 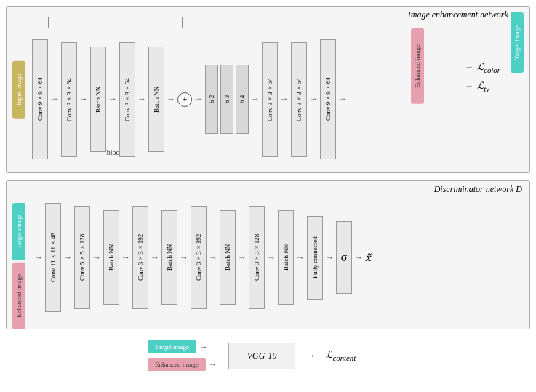 I want to click on target-image-label-top: Target image, so click(x=517, y=42).